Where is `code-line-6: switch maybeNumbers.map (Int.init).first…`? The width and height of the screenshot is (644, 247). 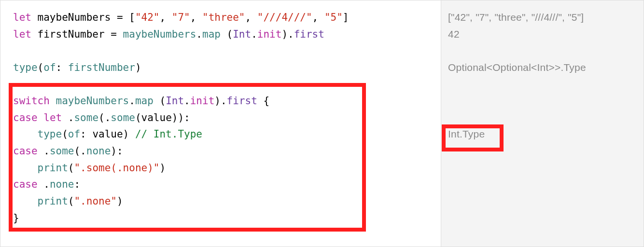 code-line-6: switch maybeNumbers.map (Int.init).first… is located at coordinates (227, 101).